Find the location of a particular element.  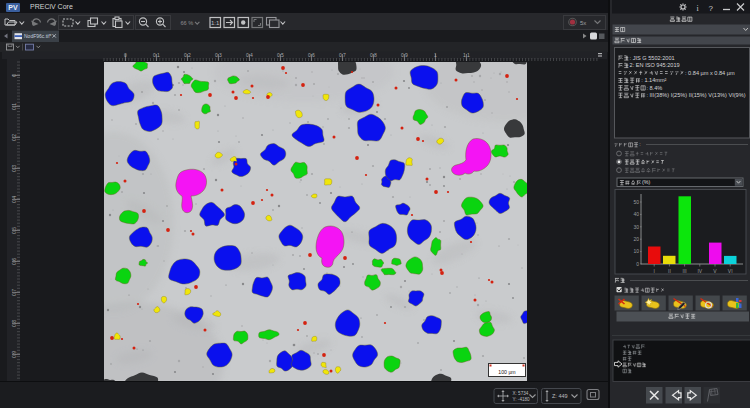

svg-text: III is located at coordinates (685, 271).